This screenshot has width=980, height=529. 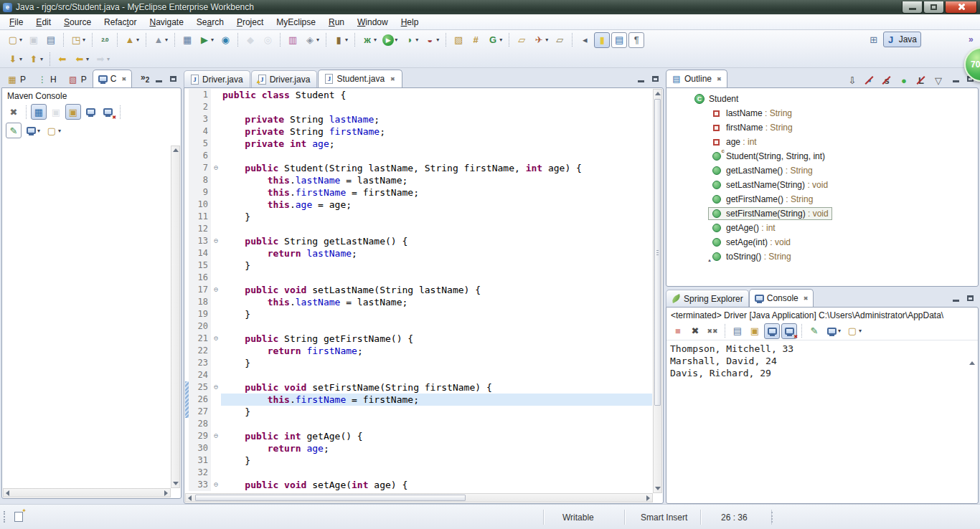 What do you see at coordinates (187, 40) in the screenshot?
I see `run-server-button: ▦` at bounding box center [187, 40].